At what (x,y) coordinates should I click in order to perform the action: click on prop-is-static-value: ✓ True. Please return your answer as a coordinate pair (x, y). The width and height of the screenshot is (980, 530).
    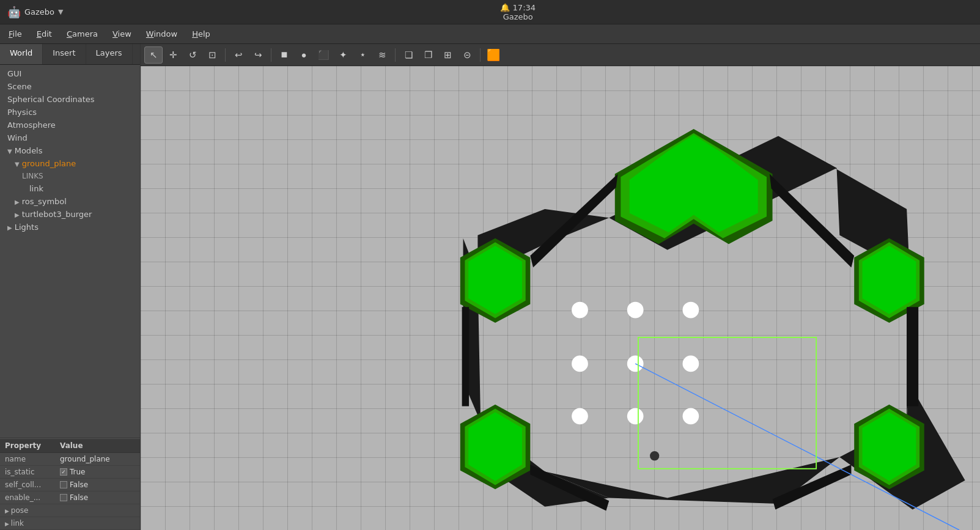
    Looking at the image, I should click on (73, 472).